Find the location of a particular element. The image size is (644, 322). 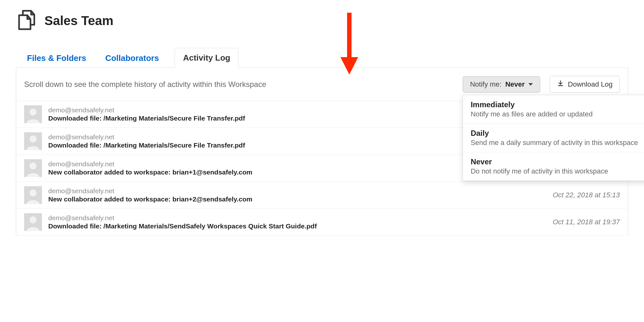

notify-option-desc: Do not notify me of activity in this wor… is located at coordinates (555, 171).